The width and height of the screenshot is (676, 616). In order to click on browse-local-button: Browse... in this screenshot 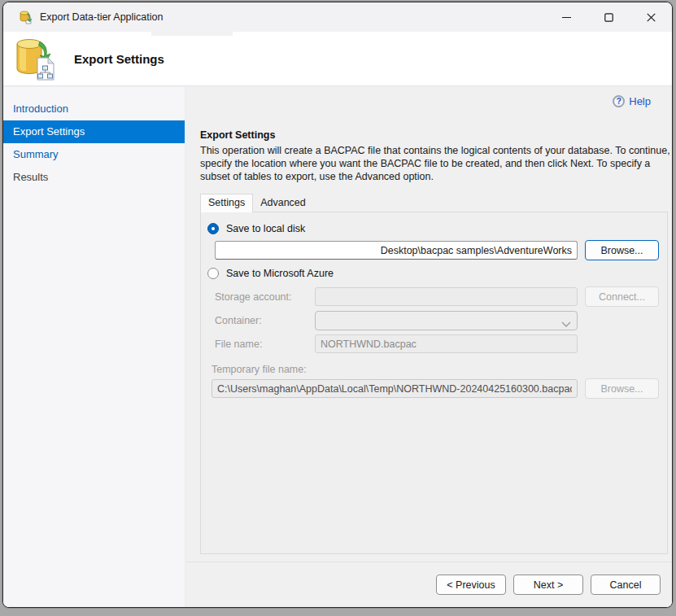, I will do `click(621, 251)`.